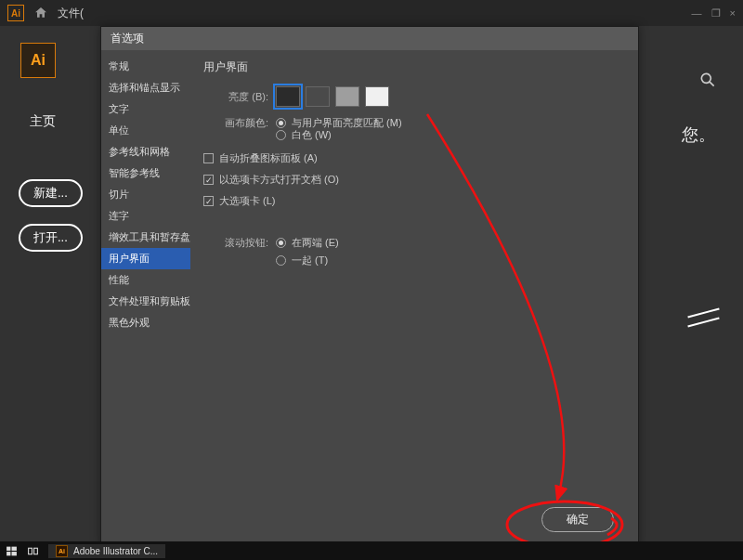 This screenshot has width=743, height=560. I want to click on radio-scroll-ends: 在两端 (E), so click(307, 243).